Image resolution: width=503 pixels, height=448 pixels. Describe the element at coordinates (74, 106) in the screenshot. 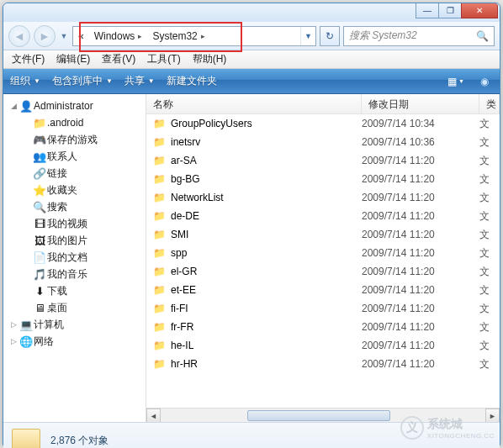

I see `tree-item-user: ◢👤Administrator` at that location.